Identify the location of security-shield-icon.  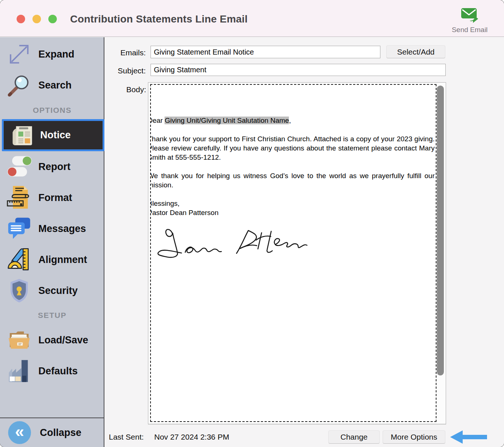
(19, 291).